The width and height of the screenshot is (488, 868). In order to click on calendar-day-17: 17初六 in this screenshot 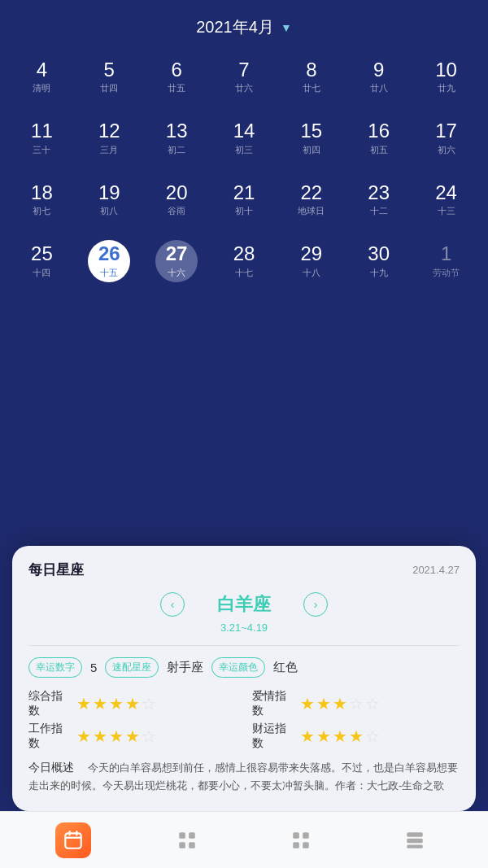, I will do `click(446, 138)`.